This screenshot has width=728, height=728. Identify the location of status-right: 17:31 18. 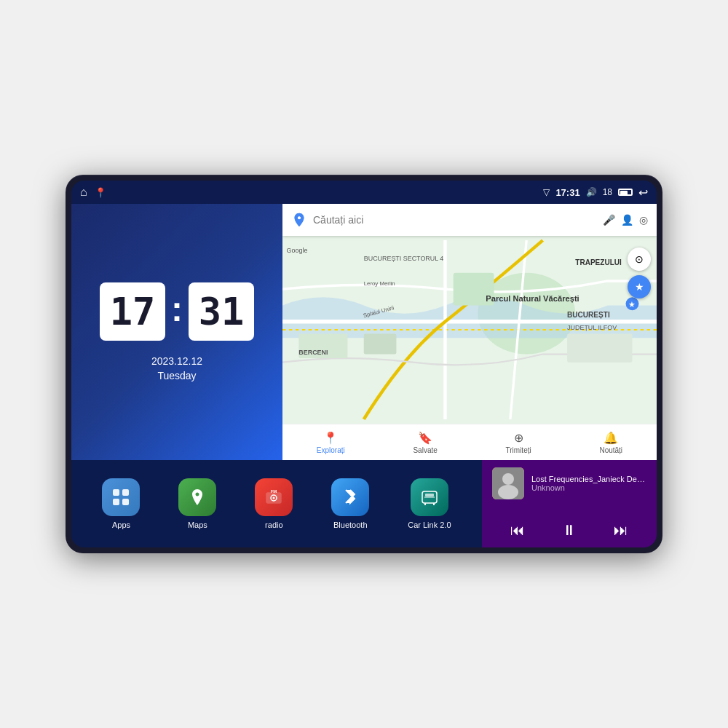
(596, 192).